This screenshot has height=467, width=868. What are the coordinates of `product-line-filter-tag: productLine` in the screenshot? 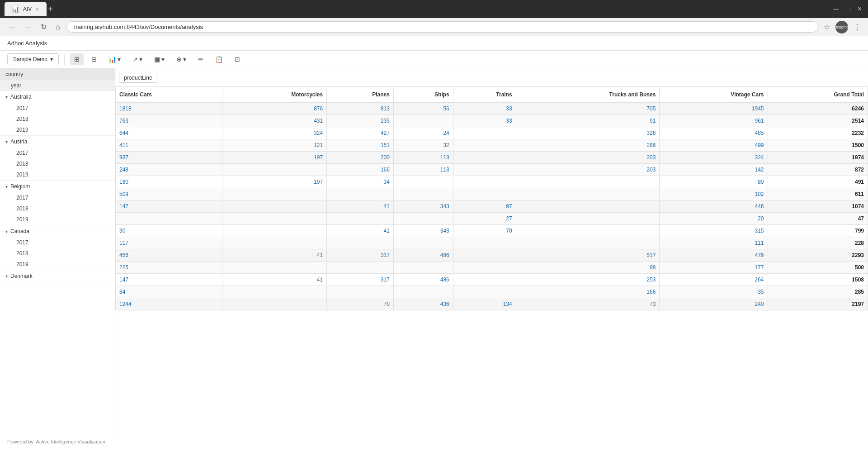 It's located at (138, 78).